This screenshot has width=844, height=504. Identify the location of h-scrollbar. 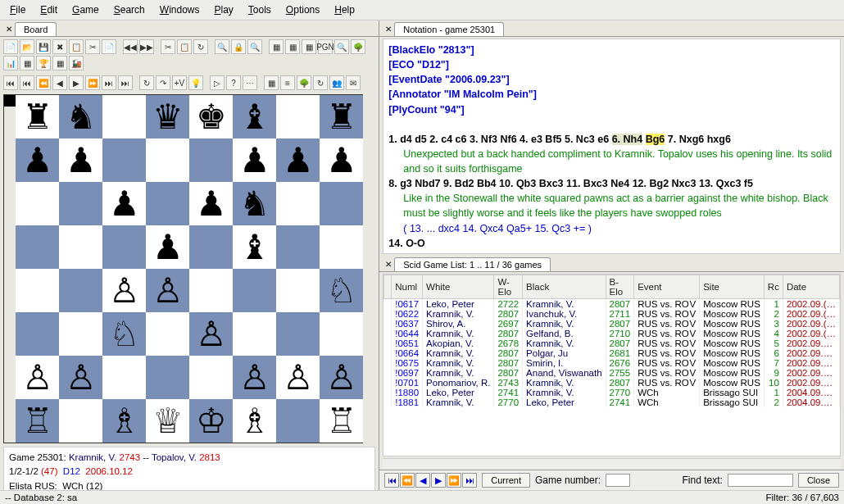
(611, 464).